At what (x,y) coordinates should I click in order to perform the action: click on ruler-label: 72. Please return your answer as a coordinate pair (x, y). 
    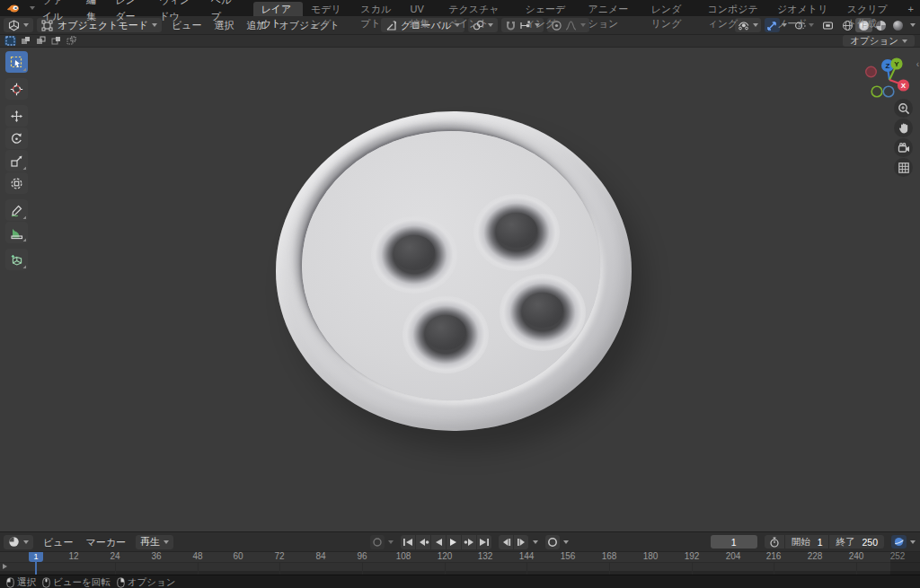
    Looking at the image, I should click on (279, 557).